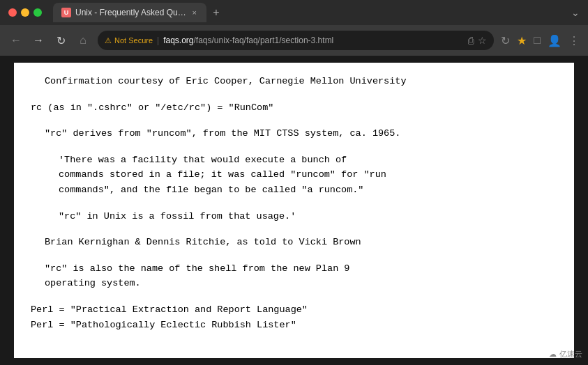  I want to click on tab-close-icon: ×, so click(195, 13).